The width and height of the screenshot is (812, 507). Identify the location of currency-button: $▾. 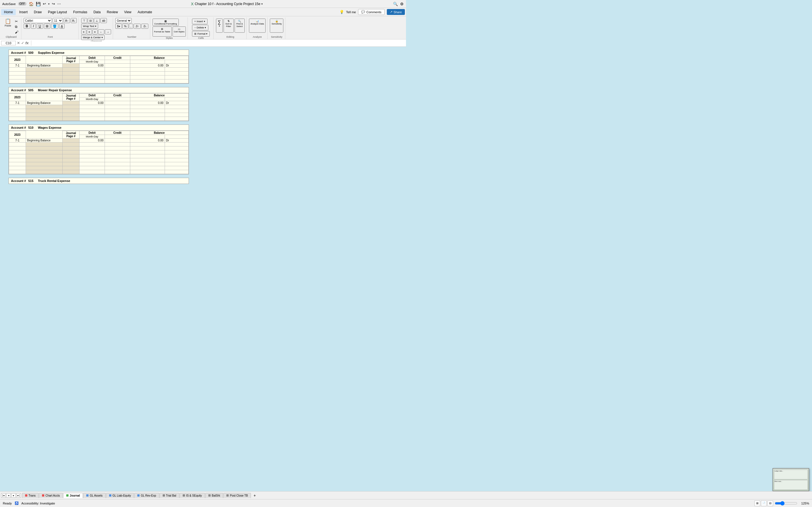
(119, 26).